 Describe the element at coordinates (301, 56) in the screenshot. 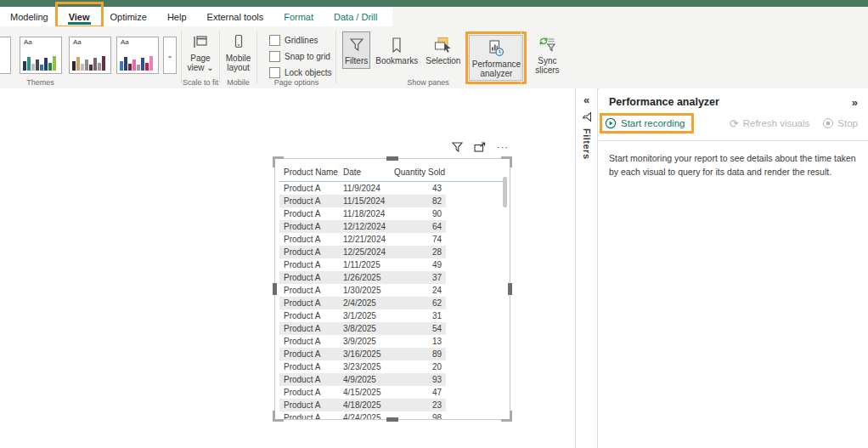

I see `snap-to-grid-checkbox-row: Snap to grid` at that location.